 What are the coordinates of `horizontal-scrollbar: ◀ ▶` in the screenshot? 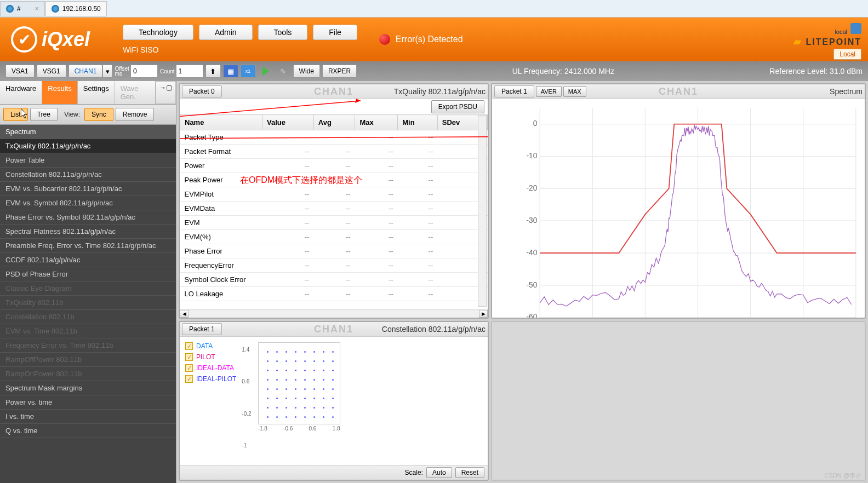 It's located at (334, 313).